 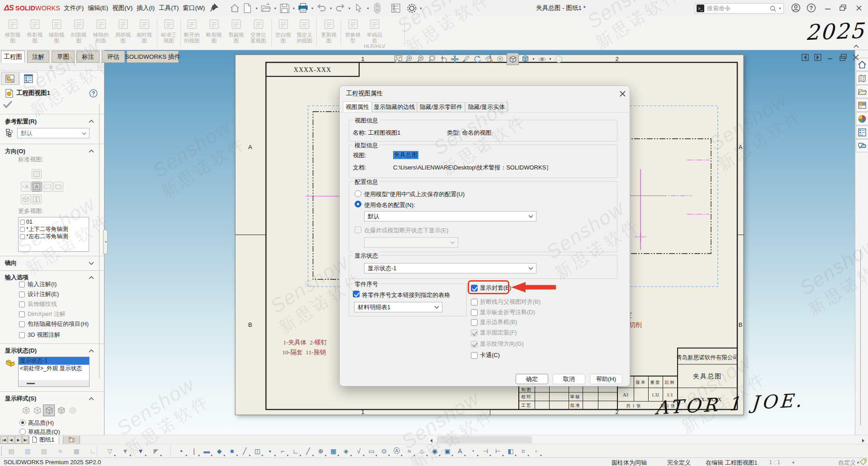 What do you see at coordinates (38, 57) in the screenshot?
I see `command-tab: 注解` at bounding box center [38, 57].